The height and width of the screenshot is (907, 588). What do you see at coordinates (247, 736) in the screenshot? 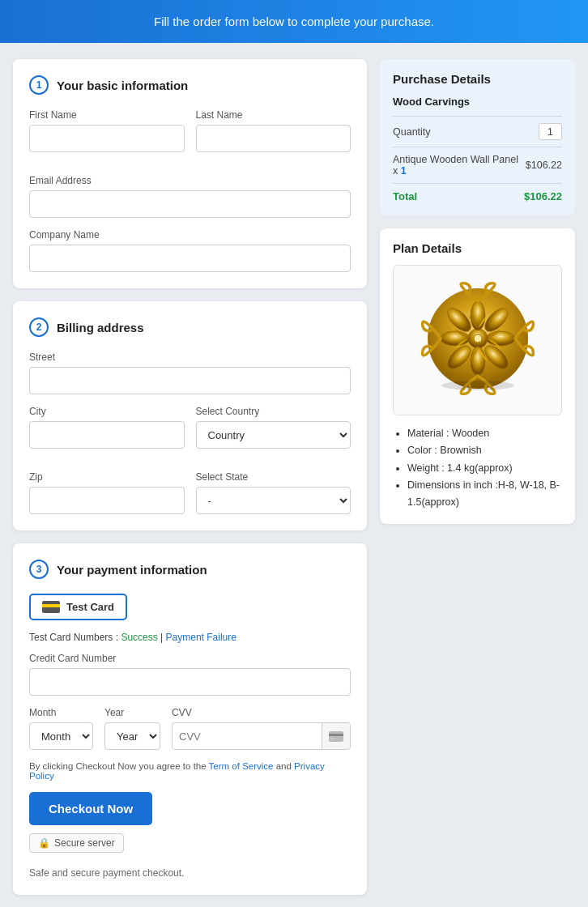
I see `cvv-input` at bounding box center [247, 736].